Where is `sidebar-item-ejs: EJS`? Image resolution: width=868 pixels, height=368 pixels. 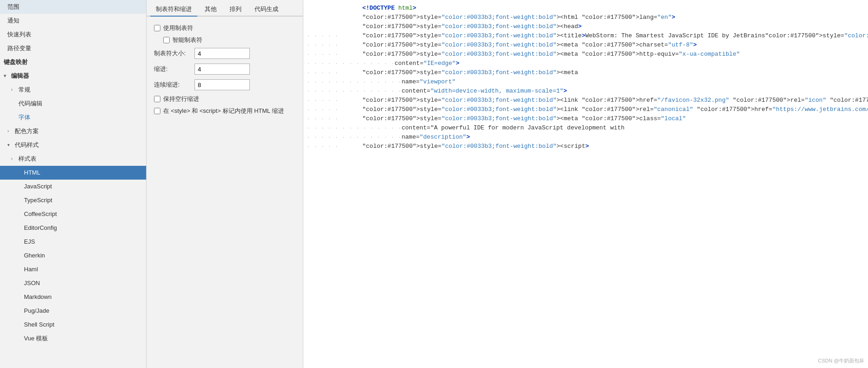 sidebar-item-ejs: EJS is located at coordinates (73, 242).